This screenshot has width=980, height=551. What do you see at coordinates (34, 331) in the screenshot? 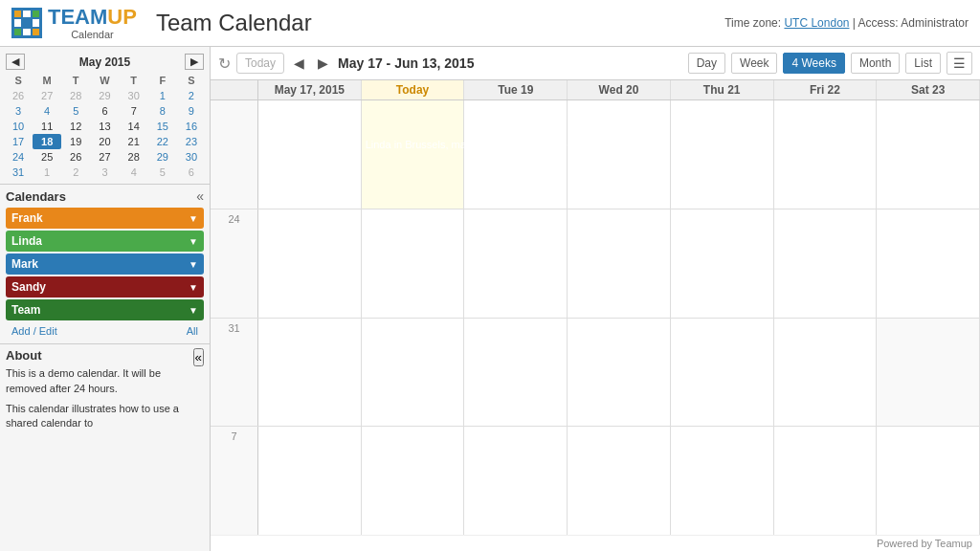
I see `add-edit-link: Add / Edit` at bounding box center [34, 331].